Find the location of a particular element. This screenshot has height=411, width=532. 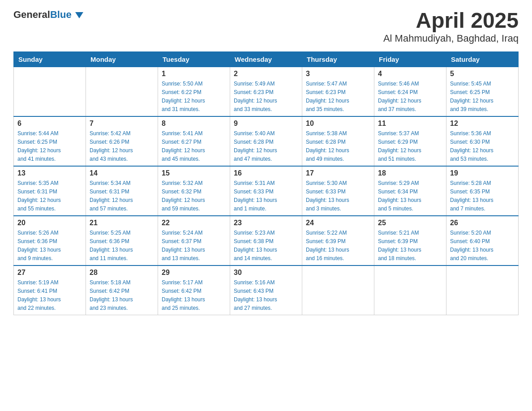

logo-general-text: General is located at coordinates (32, 15).